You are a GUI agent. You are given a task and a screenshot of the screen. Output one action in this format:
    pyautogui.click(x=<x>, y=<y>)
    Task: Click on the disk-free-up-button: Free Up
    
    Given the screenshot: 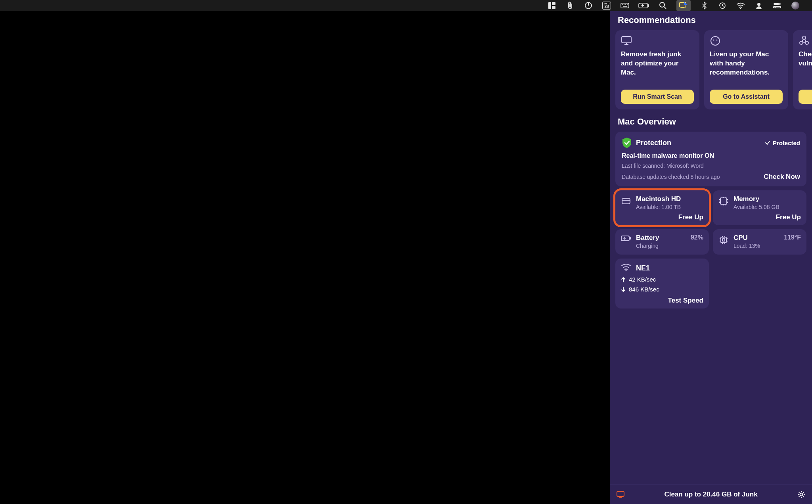 What is the action you would take?
    pyautogui.click(x=662, y=217)
    